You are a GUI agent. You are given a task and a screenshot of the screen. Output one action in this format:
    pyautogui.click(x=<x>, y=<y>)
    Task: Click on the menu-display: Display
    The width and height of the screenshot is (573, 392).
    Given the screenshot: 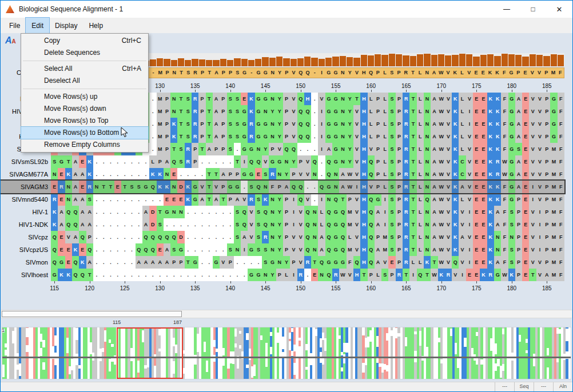 What is the action you would take?
    pyautogui.click(x=66, y=25)
    